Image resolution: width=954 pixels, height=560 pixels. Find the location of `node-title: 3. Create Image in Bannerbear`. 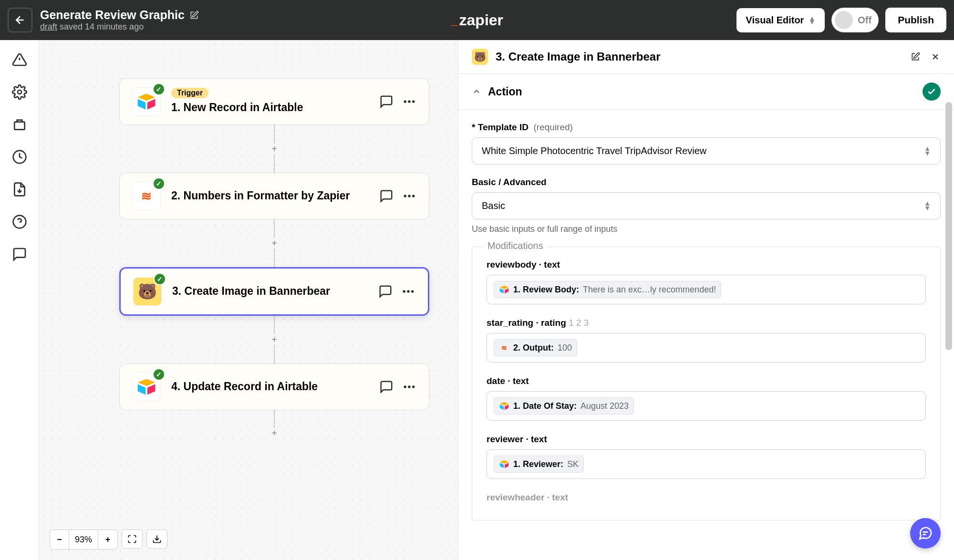

node-title: 3. Create Image in Bannerbear is located at coordinates (270, 291).